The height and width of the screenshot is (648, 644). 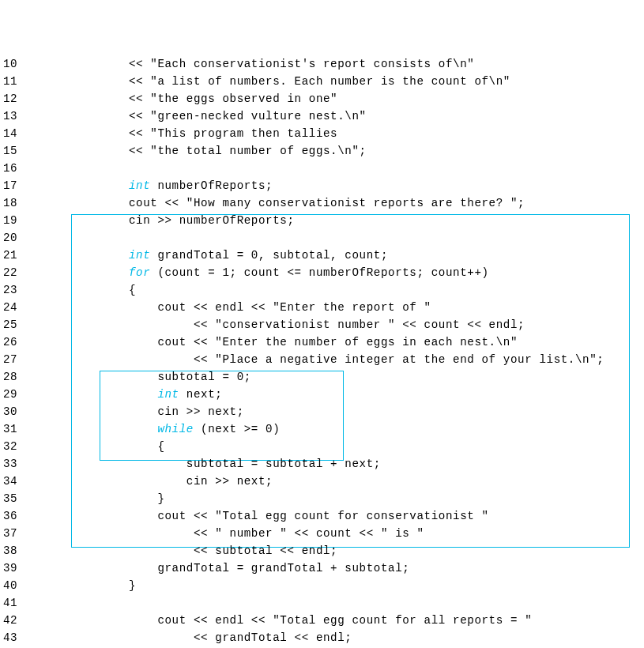 I want to click on code-line: 39 grandTotal = grandTotal + subtotal;, so click(x=322, y=568).